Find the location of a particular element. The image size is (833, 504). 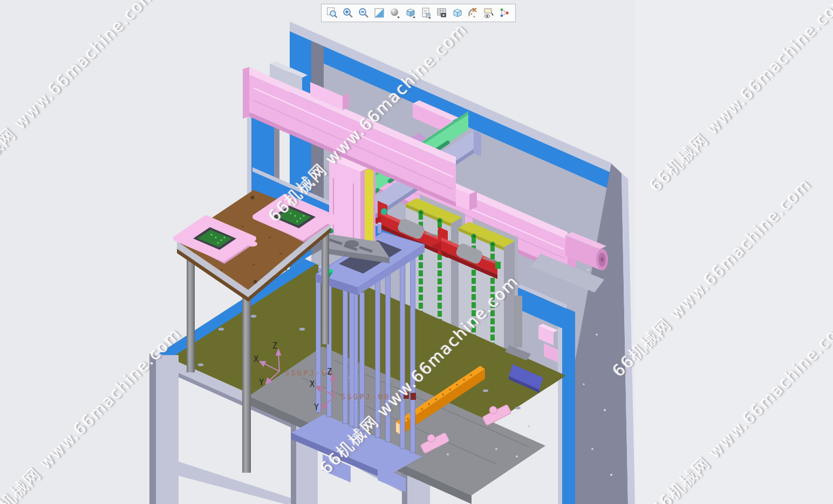

measure-button is located at coordinates (473, 13).